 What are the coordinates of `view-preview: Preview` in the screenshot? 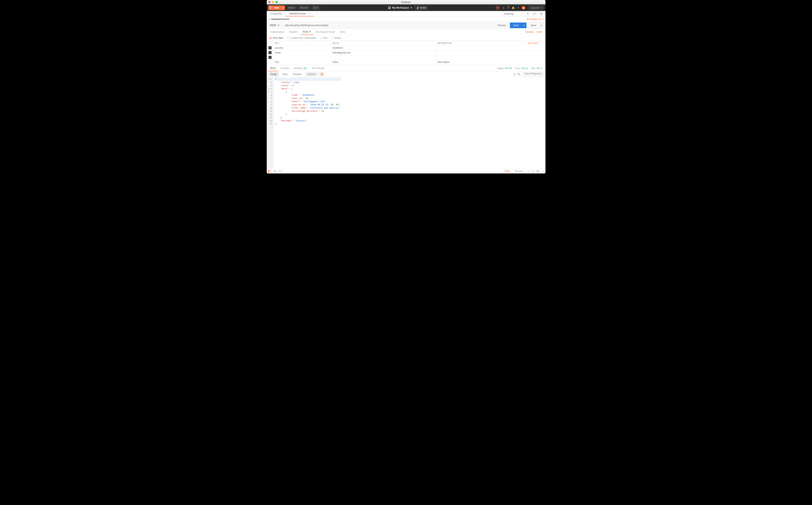 It's located at (297, 74).